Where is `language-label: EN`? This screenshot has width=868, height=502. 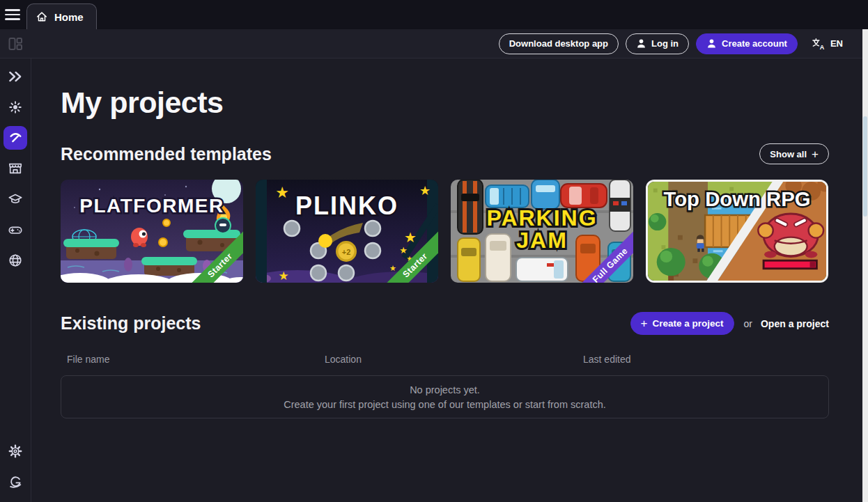 language-label: EN is located at coordinates (837, 43).